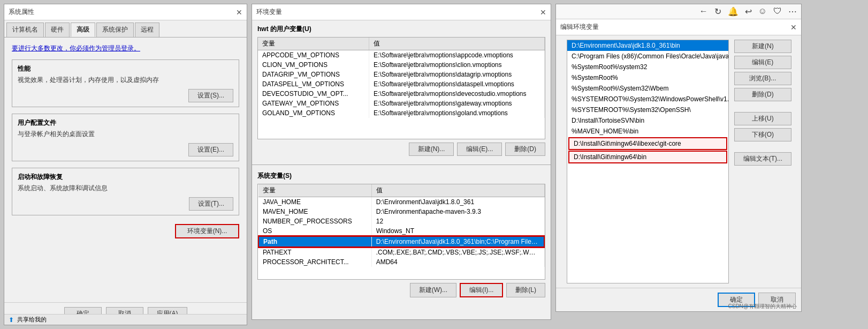  Describe the element at coordinates (648, 88) in the screenshot. I see `path-list-item: %SystemRoot%\System32\Wbem` at that location.